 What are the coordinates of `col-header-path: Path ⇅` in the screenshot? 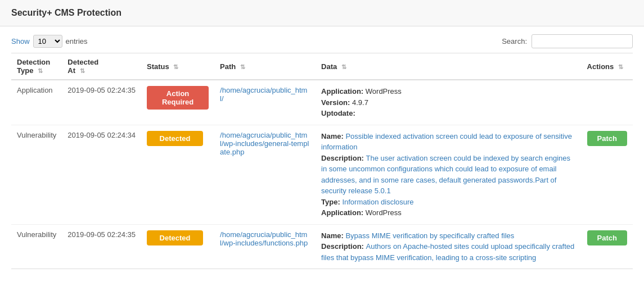 It's located at (265, 67).